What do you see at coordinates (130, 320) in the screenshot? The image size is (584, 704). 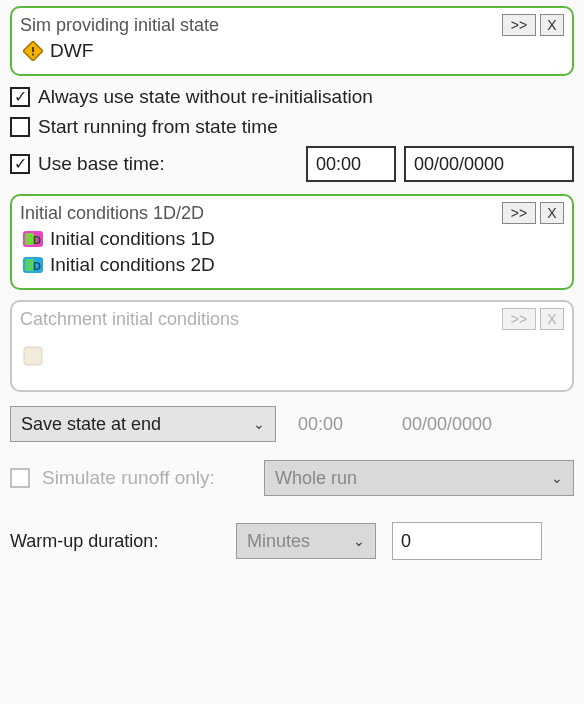 I see `group-title: Catchment initial conditions` at bounding box center [130, 320].